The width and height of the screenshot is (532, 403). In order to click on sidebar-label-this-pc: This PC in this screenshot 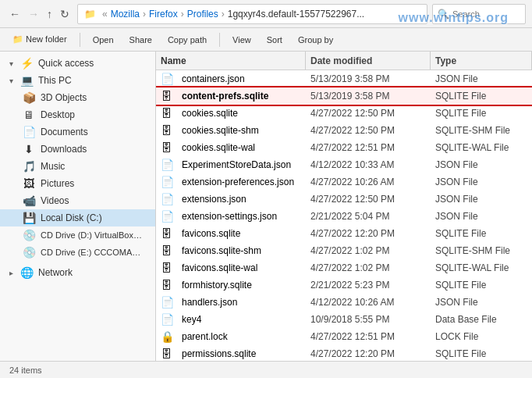, I will do `click(55, 80)`.